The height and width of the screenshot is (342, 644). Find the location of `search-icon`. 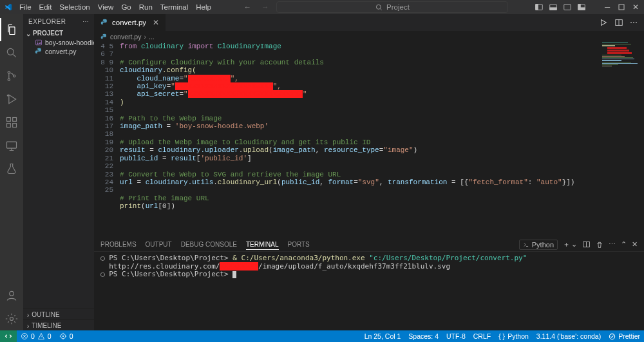

search-icon is located at coordinates (379, 8).